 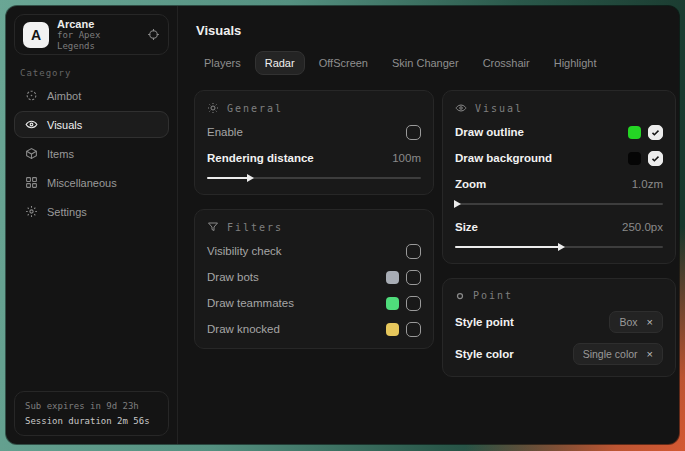 What do you see at coordinates (92, 182) in the screenshot?
I see `sidebar-item-miscellaneous: Miscellaneous` at bounding box center [92, 182].